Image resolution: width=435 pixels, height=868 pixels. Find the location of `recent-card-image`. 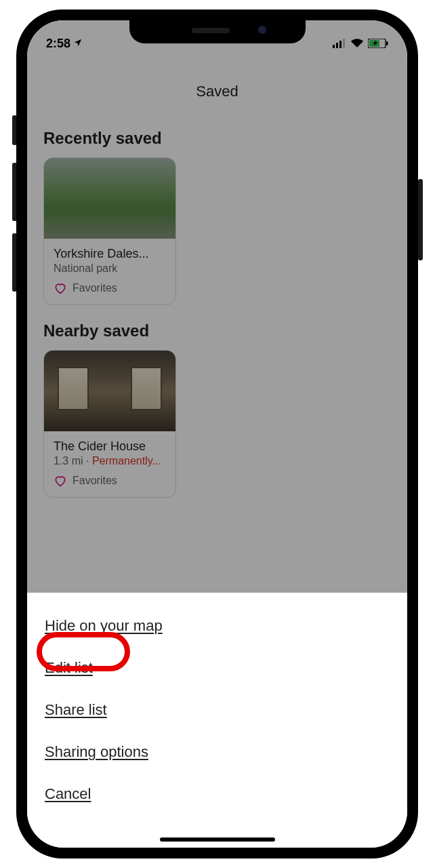

recent-card-image is located at coordinates (110, 198).